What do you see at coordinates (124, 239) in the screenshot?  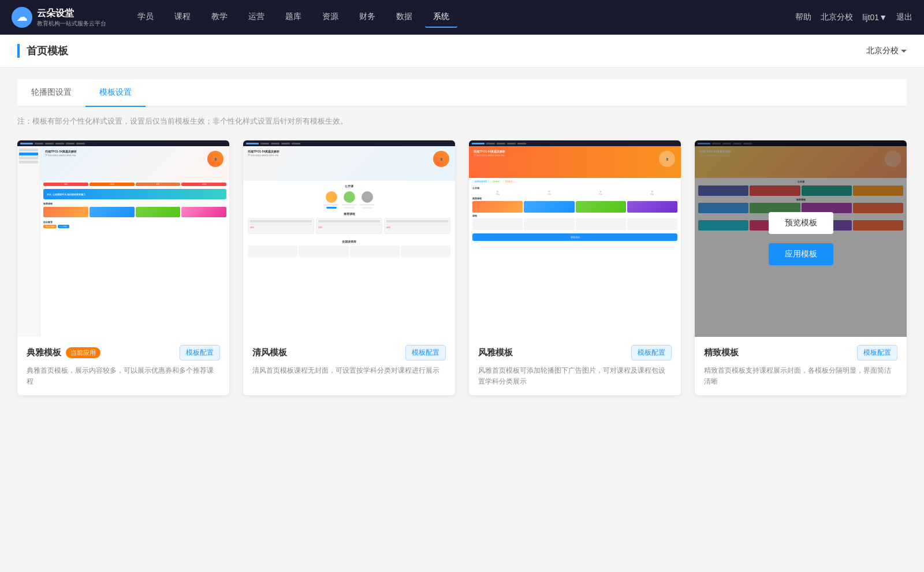 I see `template-preview-t1: 托福TPO1-54真题及解析 TP 英语 口语里克 成绩里克 面词表 详情 👤 …` at bounding box center [124, 239].